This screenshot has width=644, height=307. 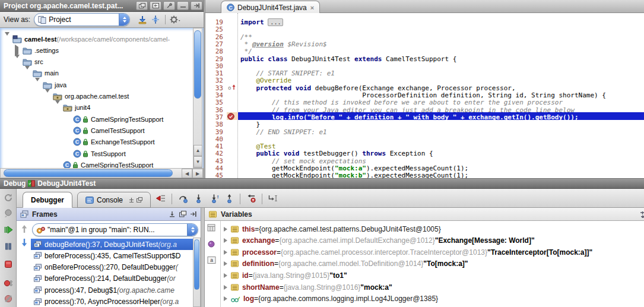 What do you see at coordinates (8, 246) in the screenshot?
I see `pause-icon` at bounding box center [8, 246].